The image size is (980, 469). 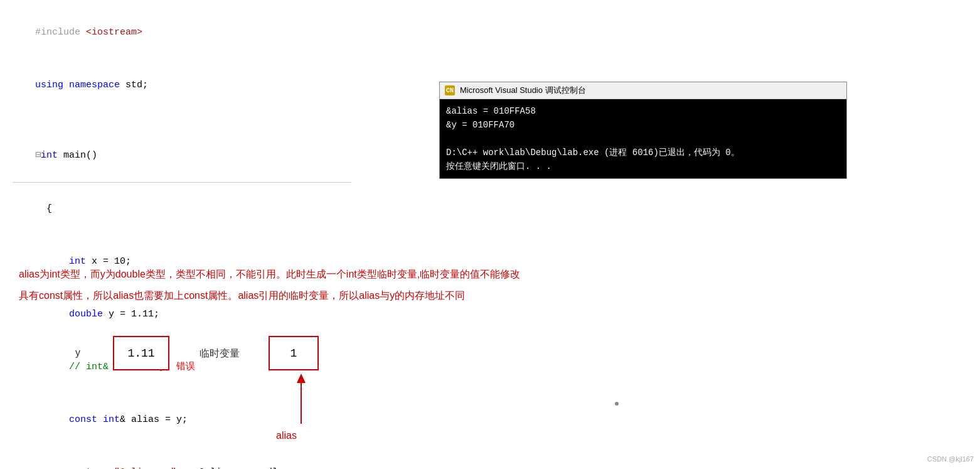 What do you see at coordinates (251, 386) in the screenshot?
I see `diagram-area: y 1.11 临时变量 1 alias` at bounding box center [251, 386].